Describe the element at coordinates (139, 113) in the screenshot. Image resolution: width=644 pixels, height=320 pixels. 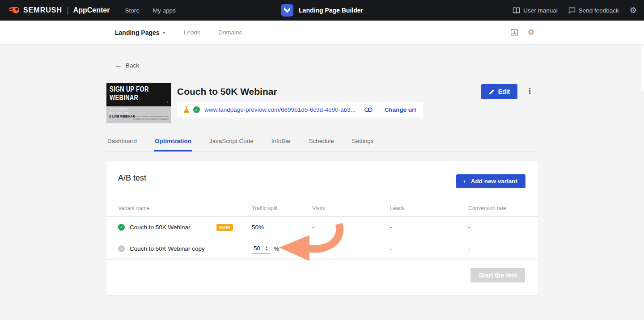
I see `thumbnail-sub-2: INNOVATION:` at that location.